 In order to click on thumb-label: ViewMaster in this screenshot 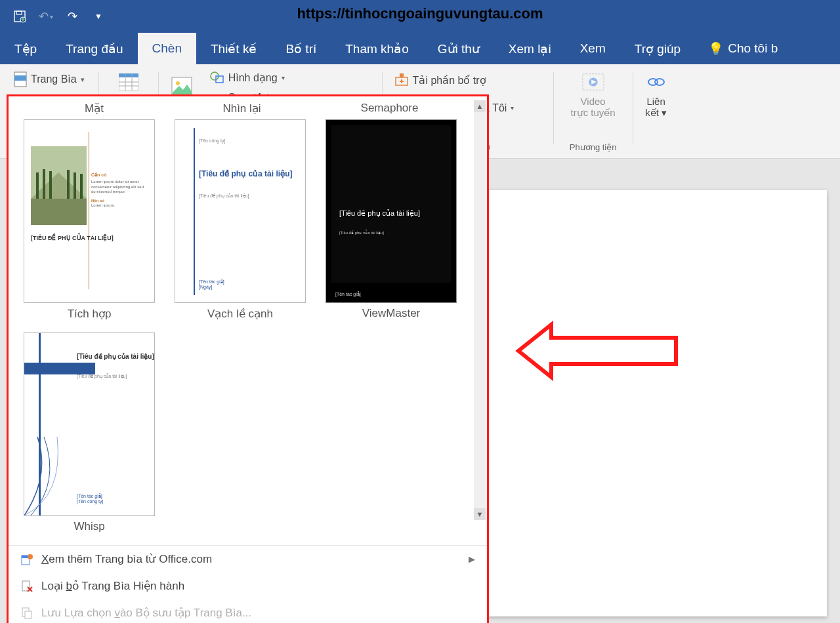, I will do `click(391, 315)`.